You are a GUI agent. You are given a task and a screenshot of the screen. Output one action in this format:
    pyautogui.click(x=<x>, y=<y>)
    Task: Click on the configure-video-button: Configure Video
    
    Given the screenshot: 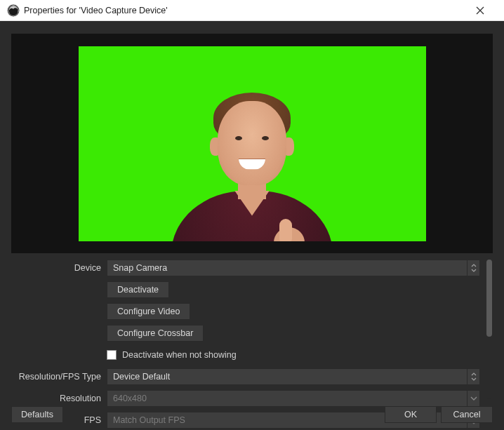 What is the action you would take?
    pyautogui.click(x=149, y=311)
    